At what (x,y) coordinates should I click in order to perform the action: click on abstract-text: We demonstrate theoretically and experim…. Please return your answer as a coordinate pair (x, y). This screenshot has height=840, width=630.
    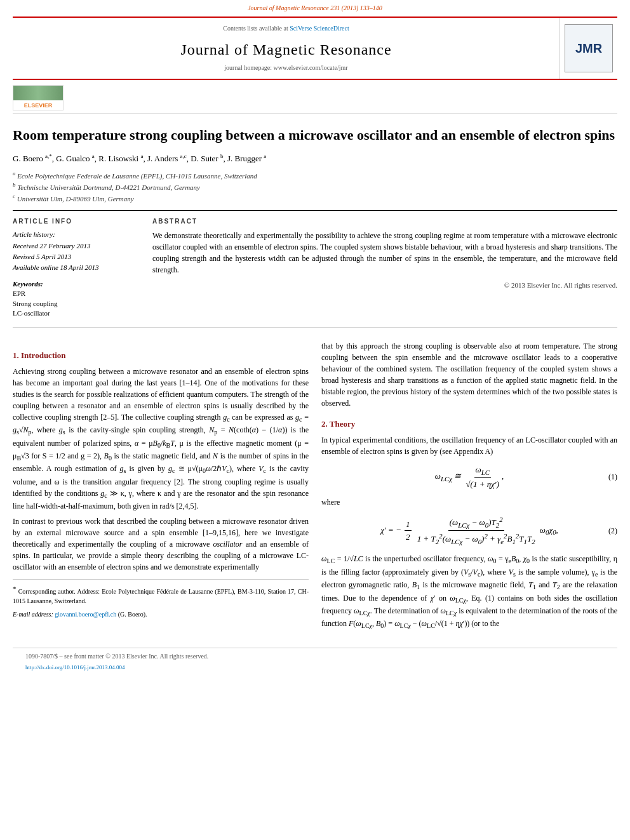
    Looking at the image, I should click on (385, 253).